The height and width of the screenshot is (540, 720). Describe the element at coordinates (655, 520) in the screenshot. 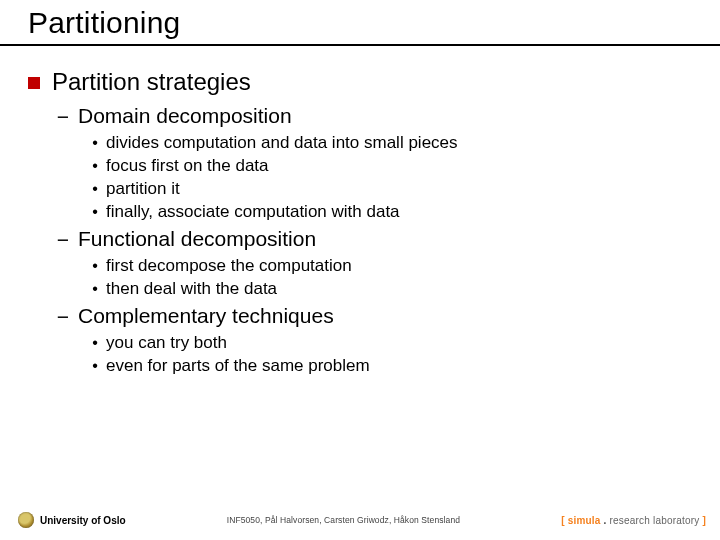

I see `footer-right-rest: research laboratory` at that location.